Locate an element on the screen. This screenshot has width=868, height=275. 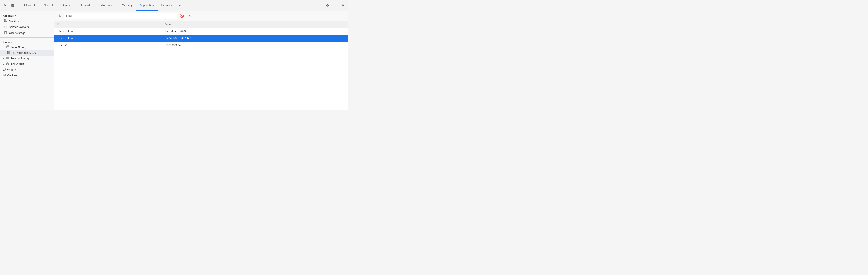
localhost-storage-icon is located at coordinates (9, 53).